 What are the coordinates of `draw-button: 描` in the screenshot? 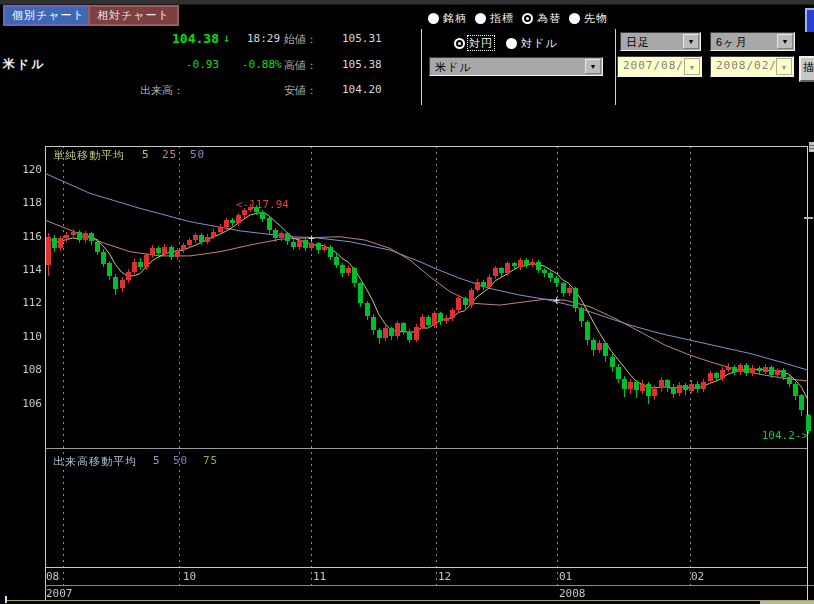 It's located at (806, 69).